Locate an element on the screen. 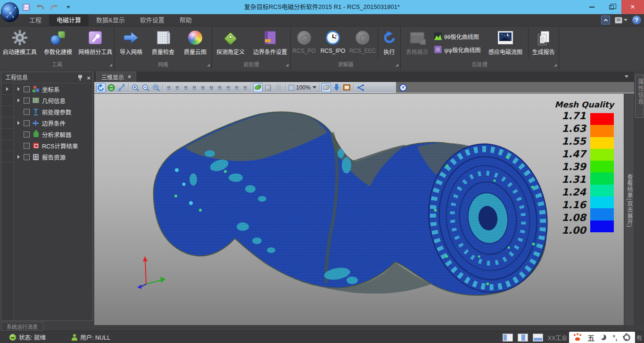 This screenshot has width=644, height=343. tab-em-computation: 电磁计算 is located at coordinates (69, 20).